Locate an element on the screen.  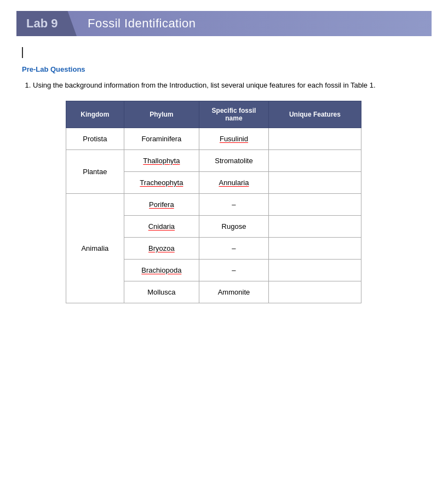
cursor-indicator is located at coordinates (22, 53).